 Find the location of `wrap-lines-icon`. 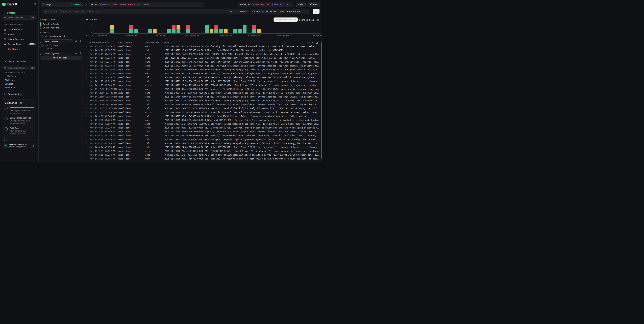

wrap-lines-icon is located at coordinates (313, 42).